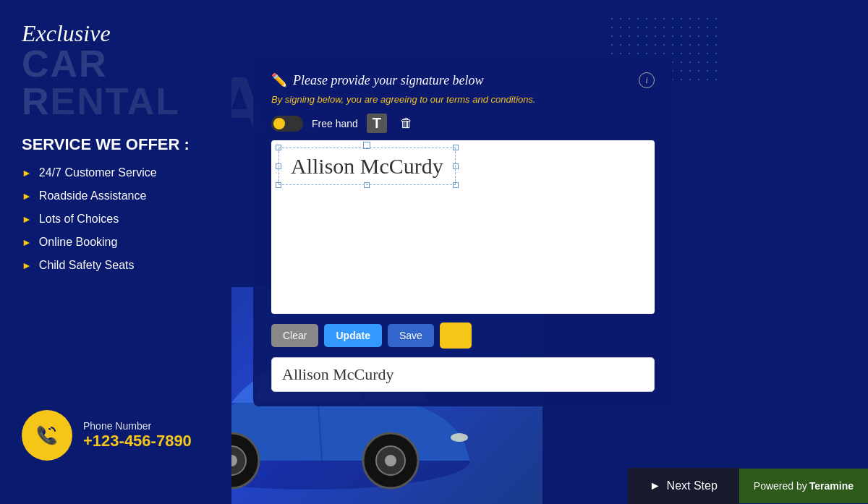 This screenshot has height=504, width=868. Describe the element at coordinates (116, 203) in the screenshot. I see `services-section: SERVICE WE OFFER : ► 24/7 Customer Servi…` at that location.